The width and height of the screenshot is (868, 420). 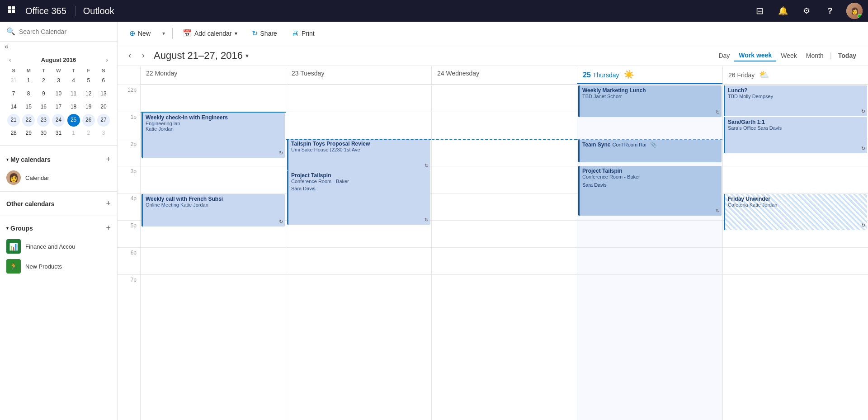 What do you see at coordinates (43, 94) in the screenshot?
I see `cal-day: 9` at bounding box center [43, 94].